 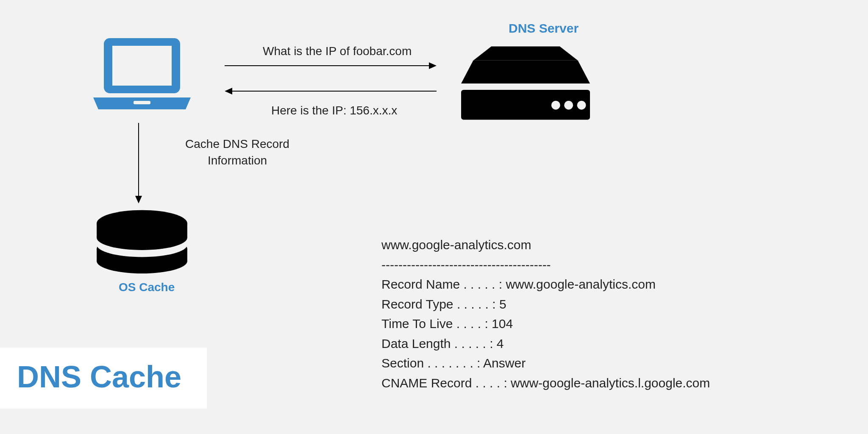 I want to click on record-type-line: Record Type . . . . . : 5, so click(x=546, y=304).